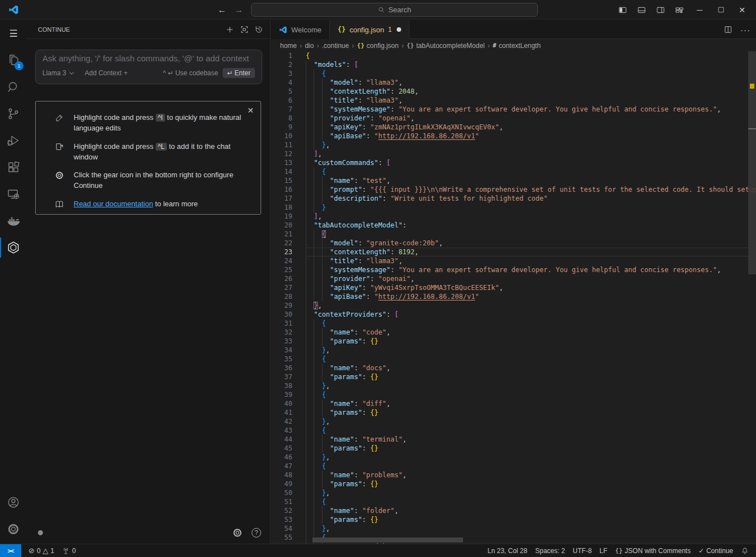 This screenshot has height=557, width=756. Describe the element at coordinates (582, 551) in the screenshot. I see `encoding: UTF-8` at that location.